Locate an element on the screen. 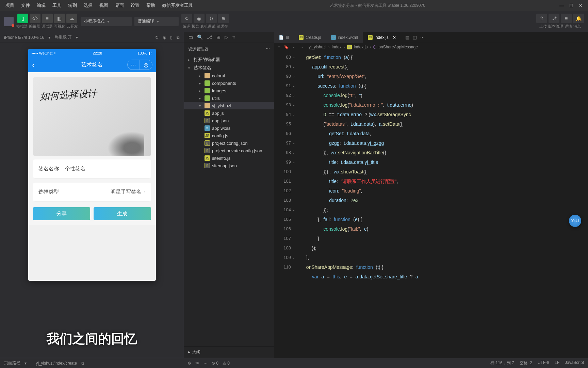  back-icon: ‹ is located at coordinates (33, 65).